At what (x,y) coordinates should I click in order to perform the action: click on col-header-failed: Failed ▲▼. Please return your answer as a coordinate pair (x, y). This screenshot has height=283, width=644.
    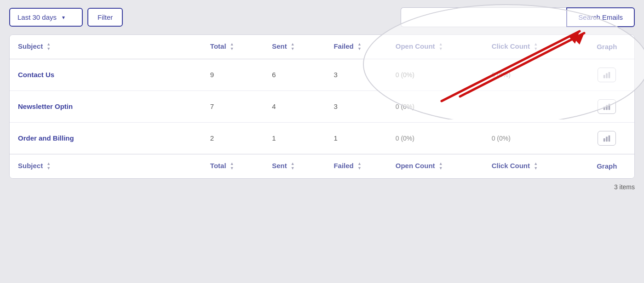
    Looking at the image, I should click on (356, 47).